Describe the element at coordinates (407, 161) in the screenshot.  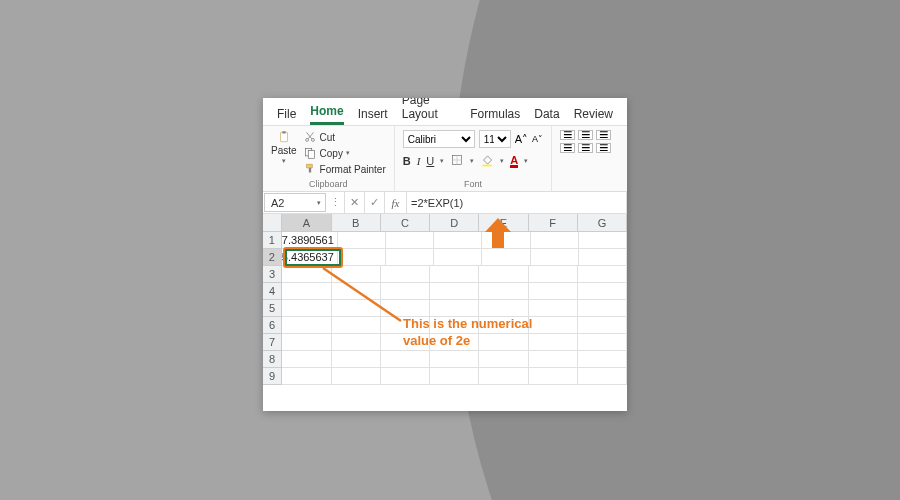
I see `bold-button: B` at that location.